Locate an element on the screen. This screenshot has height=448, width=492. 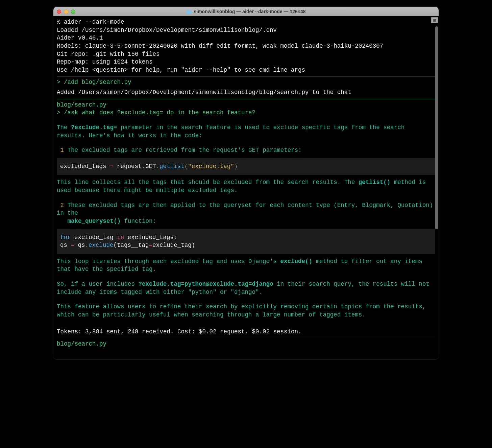
code-block-2: for exclude_tag in excluded_tags: qs = q… is located at coordinates (246, 241).